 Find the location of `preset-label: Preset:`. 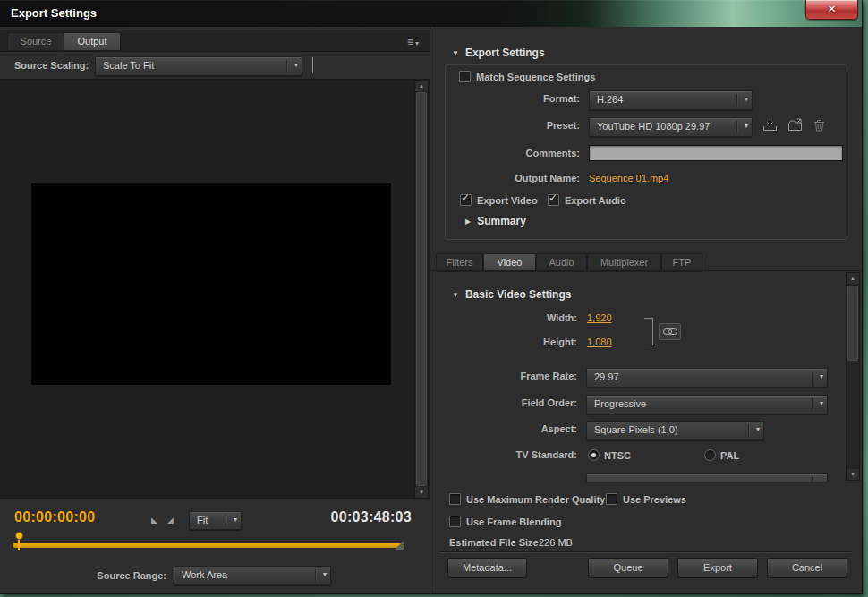

preset-label: Preset: is located at coordinates (513, 125).